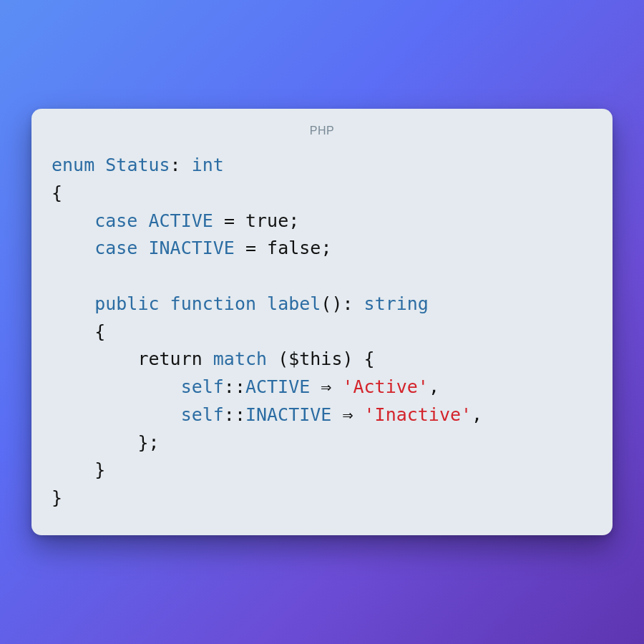 The width and height of the screenshot is (644, 644). What do you see at coordinates (315, 359) in the screenshot?
I see `var-this: $this` at bounding box center [315, 359].